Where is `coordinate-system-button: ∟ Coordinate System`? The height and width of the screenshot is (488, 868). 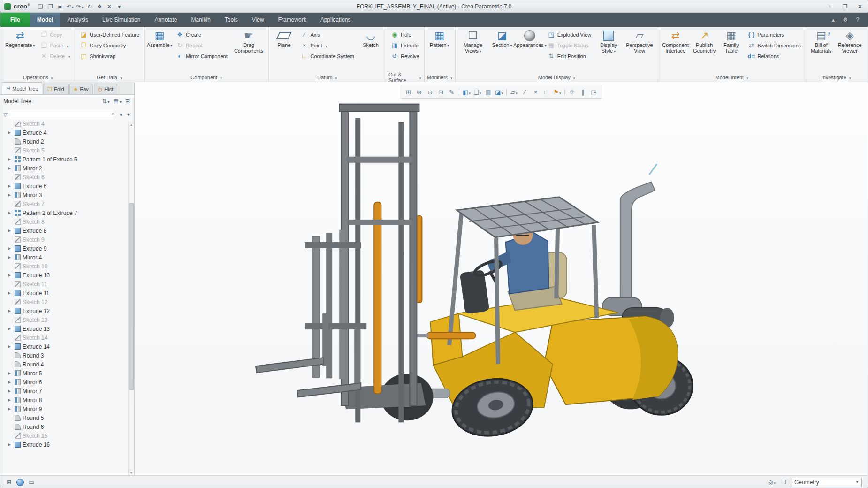 coordinate-system-button: ∟ Coordinate System is located at coordinates (327, 56).